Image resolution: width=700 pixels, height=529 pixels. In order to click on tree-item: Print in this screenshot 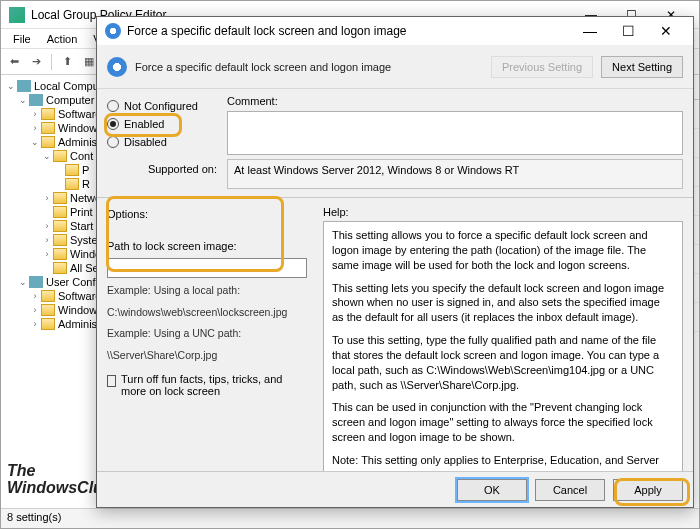, I will do `click(82, 212)`.